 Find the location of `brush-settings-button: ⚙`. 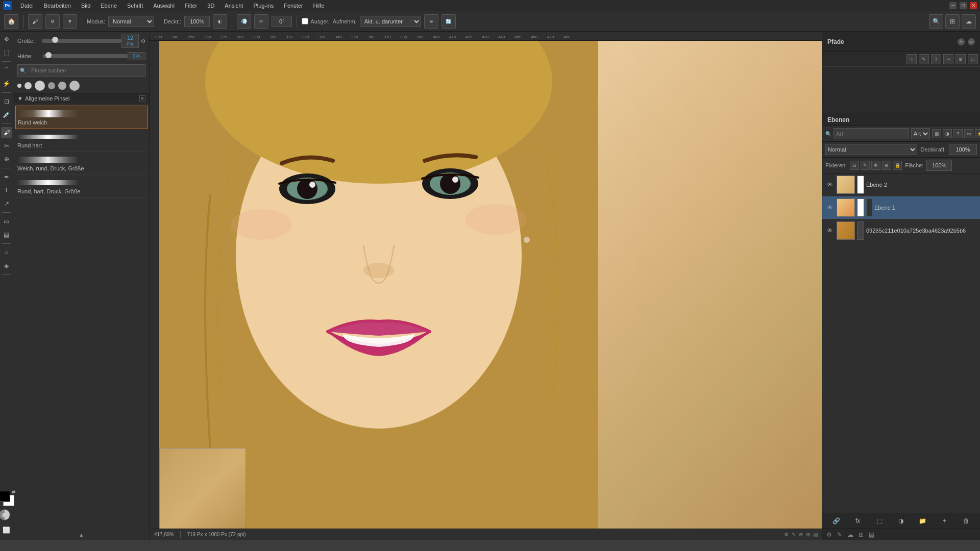

brush-settings-button: ⚙ is located at coordinates (143, 41).